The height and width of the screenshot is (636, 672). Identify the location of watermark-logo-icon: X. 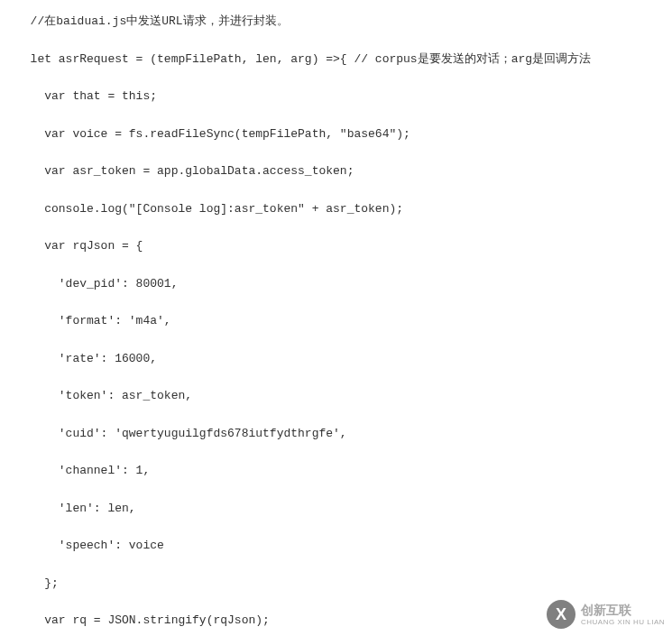
(561, 614).